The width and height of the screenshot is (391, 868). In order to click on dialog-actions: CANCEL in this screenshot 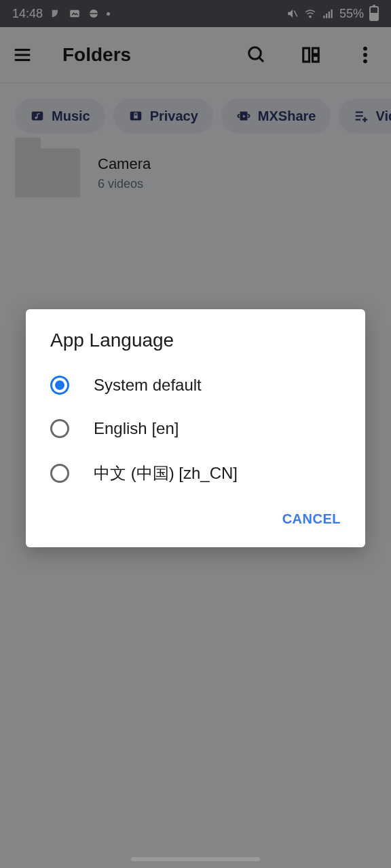, I will do `click(196, 515)`.